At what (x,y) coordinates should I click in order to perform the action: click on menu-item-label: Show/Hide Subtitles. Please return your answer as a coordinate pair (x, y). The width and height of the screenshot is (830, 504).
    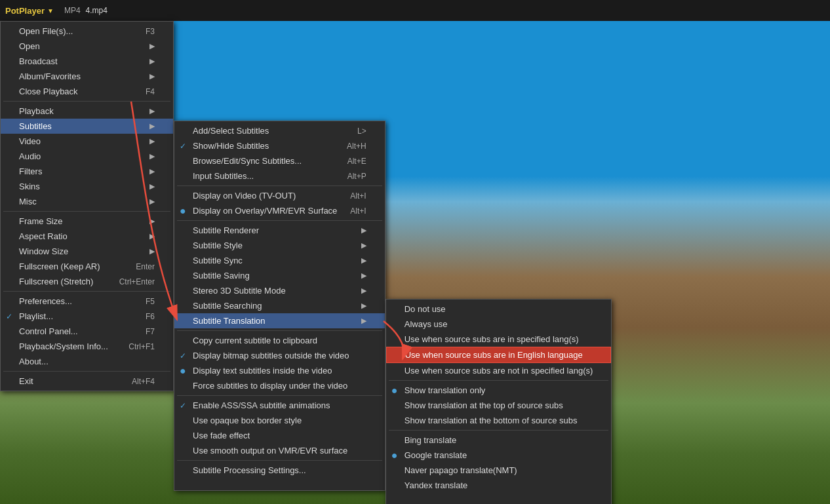
    Looking at the image, I should click on (231, 145).